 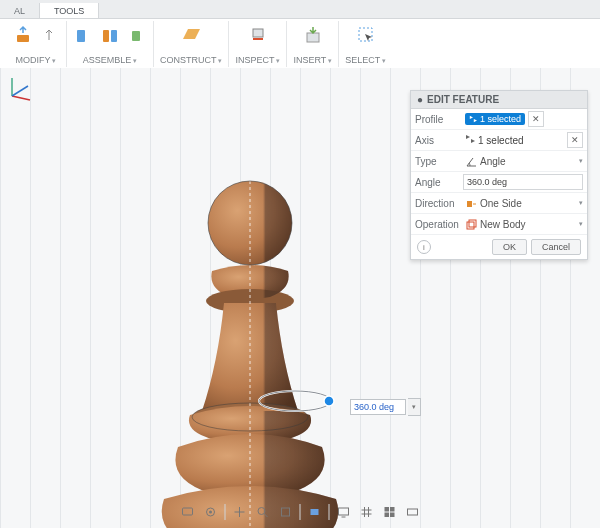 I want to click on angle-icon, so click(x=471, y=161).